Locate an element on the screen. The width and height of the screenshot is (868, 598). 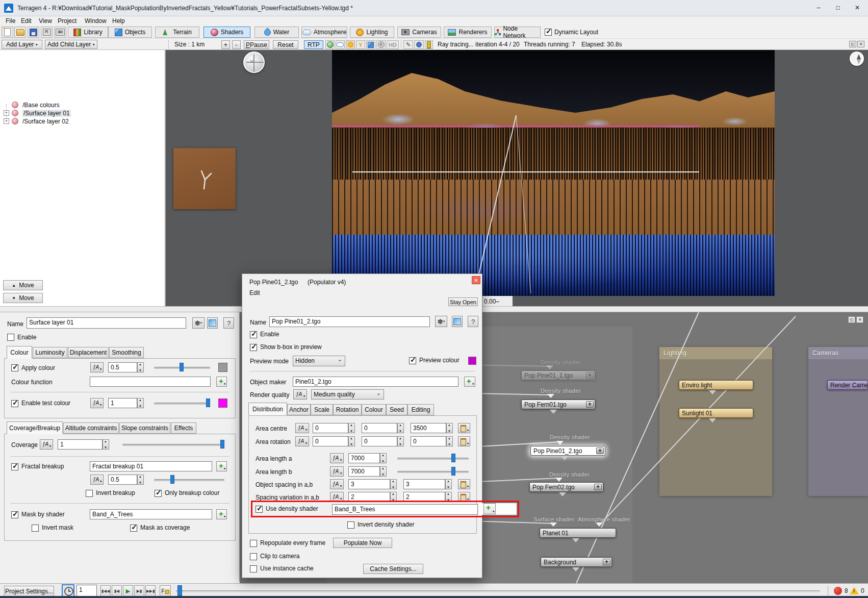
dialog-enable-checkbox is located at coordinates (253, 335).